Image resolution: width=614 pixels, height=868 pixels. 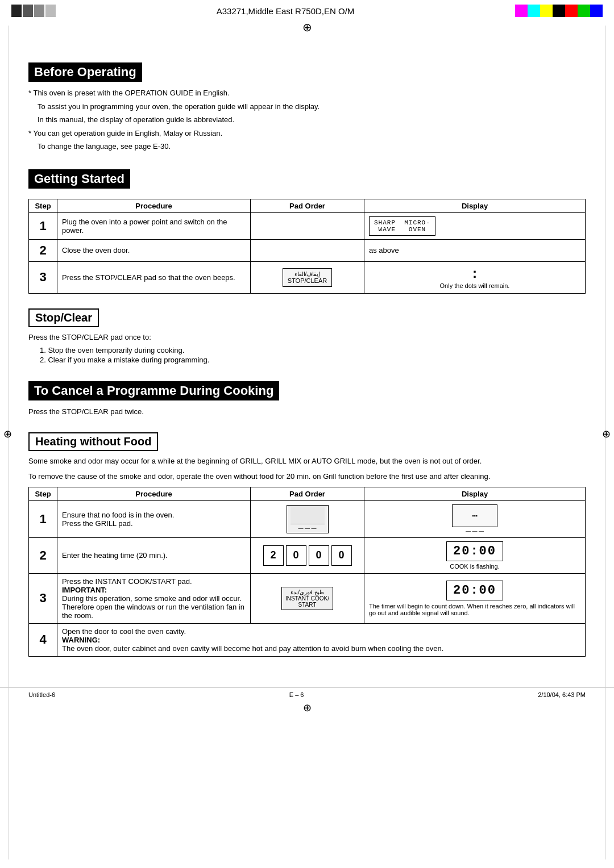 What do you see at coordinates (562, 695) in the screenshot?
I see `footer-right: 2/10/04, 6:43 PM` at bounding box center [562, 695].